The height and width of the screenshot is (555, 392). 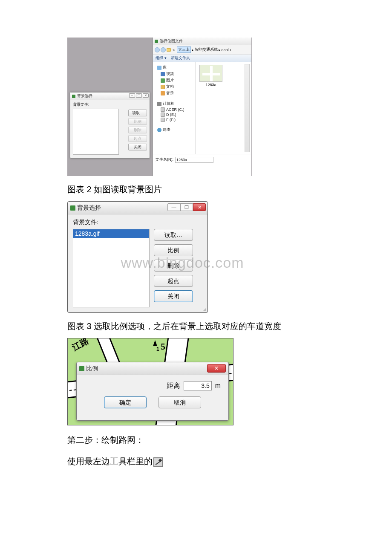 What do you see at coordinates (159, 68) in the screenshot?
I see `library-icon` at bounding box center [159, 68].